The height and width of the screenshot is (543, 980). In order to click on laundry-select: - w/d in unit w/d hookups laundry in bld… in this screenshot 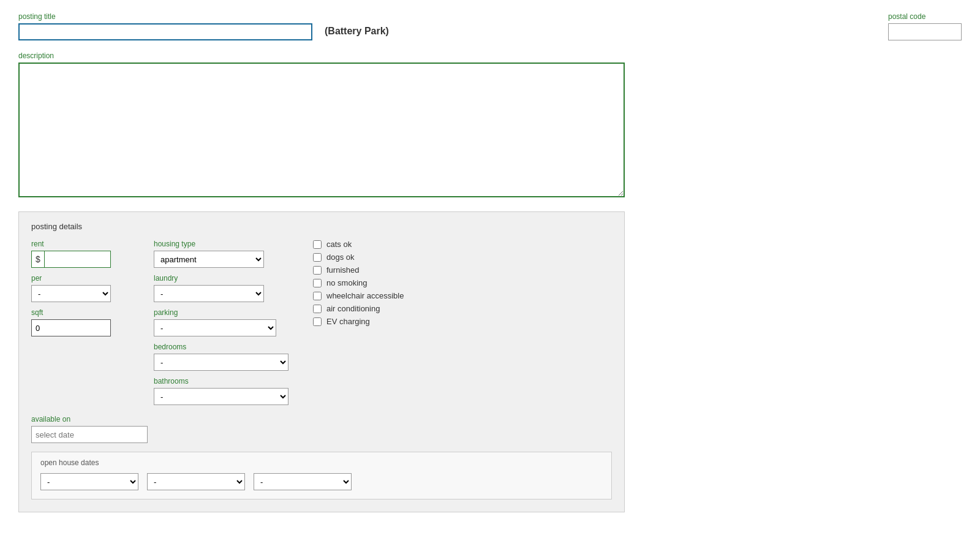, I will do `click(209, 294)`.